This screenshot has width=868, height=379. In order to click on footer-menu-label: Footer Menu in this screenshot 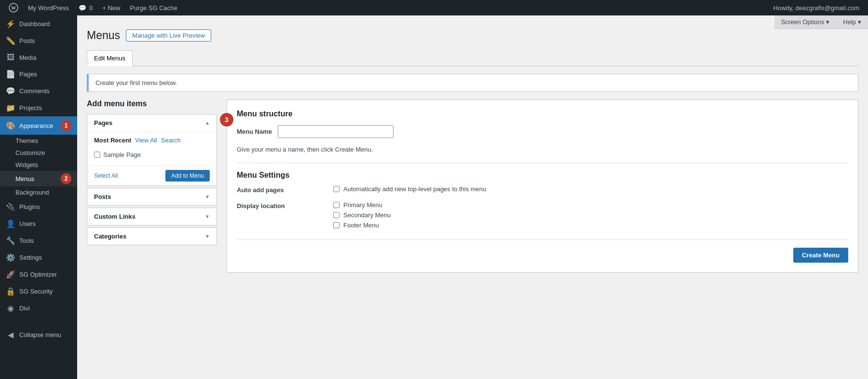, I will do `click(361, 225)`.